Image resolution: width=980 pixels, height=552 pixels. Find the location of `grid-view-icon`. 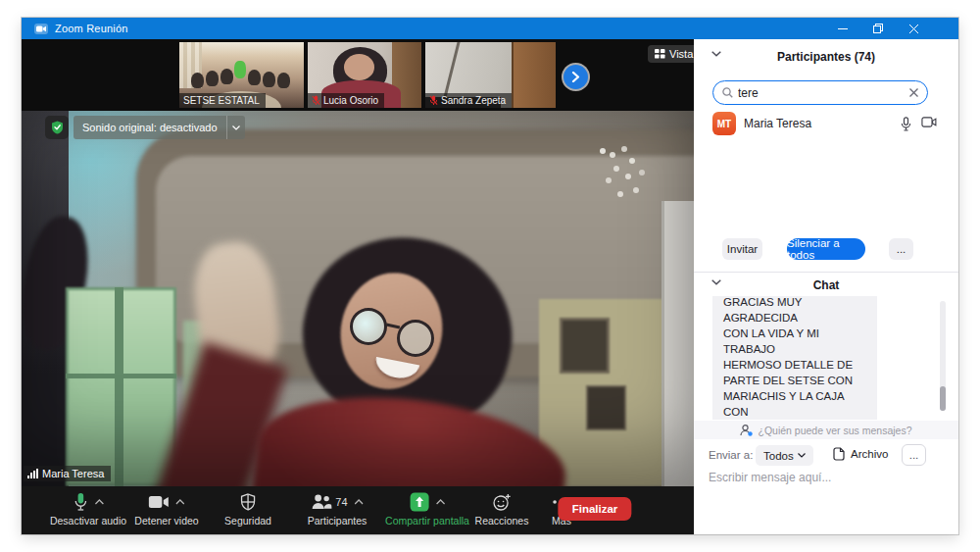

grid-view-icon is located at coordinates (661, 54).